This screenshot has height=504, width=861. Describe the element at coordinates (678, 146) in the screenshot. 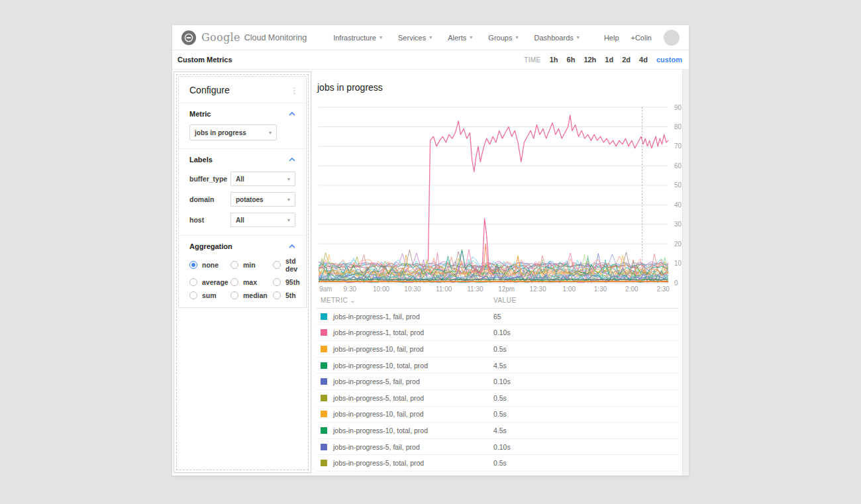

I see `svg-text: 70` at that location.